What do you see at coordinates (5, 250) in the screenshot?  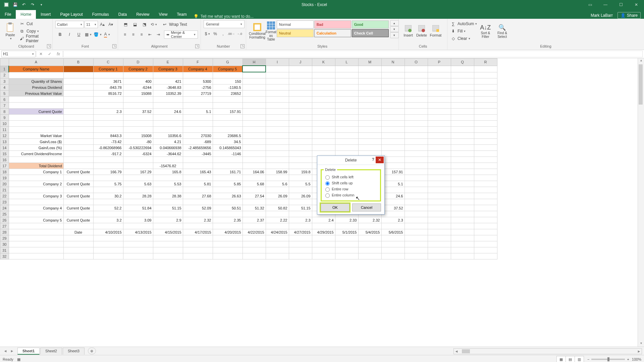 I see `row-header: 31` at bounding box center [5, 250].